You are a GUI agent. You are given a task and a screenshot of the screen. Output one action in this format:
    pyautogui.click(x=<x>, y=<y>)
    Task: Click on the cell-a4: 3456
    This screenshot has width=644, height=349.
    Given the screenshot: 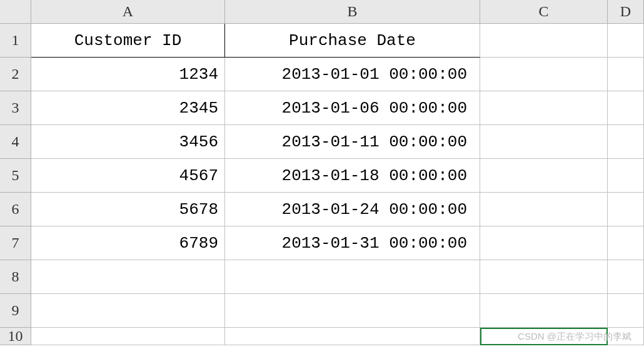 What is the action you would take?
    pyautogui.click(x=128, y=142)
    